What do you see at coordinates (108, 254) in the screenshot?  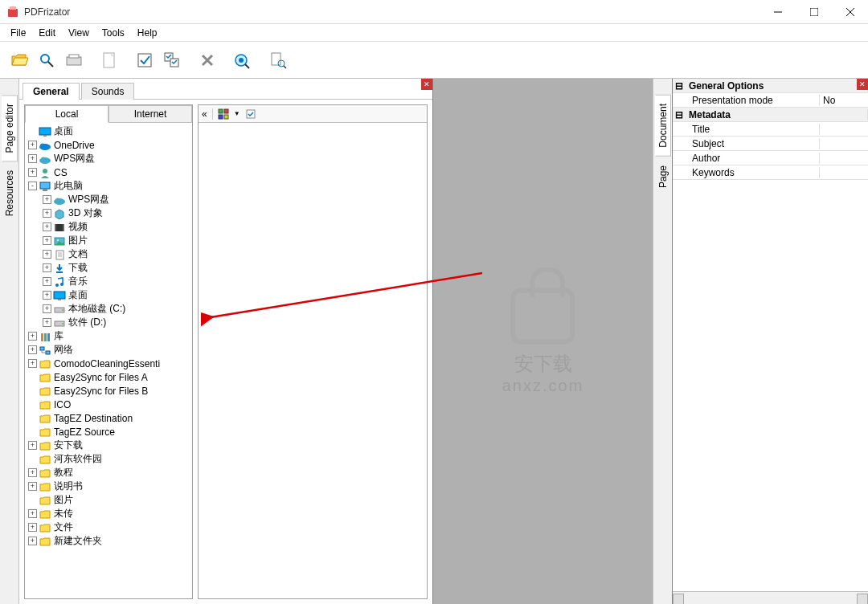 I see `tree-node: +文档` at bounding box center [108, 254].